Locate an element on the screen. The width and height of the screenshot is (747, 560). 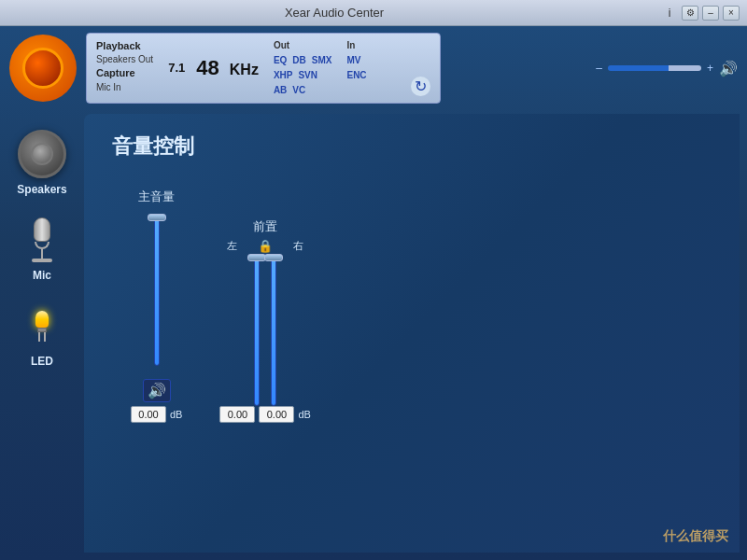
vc-tag: VC is located at coordinates (299, 91).